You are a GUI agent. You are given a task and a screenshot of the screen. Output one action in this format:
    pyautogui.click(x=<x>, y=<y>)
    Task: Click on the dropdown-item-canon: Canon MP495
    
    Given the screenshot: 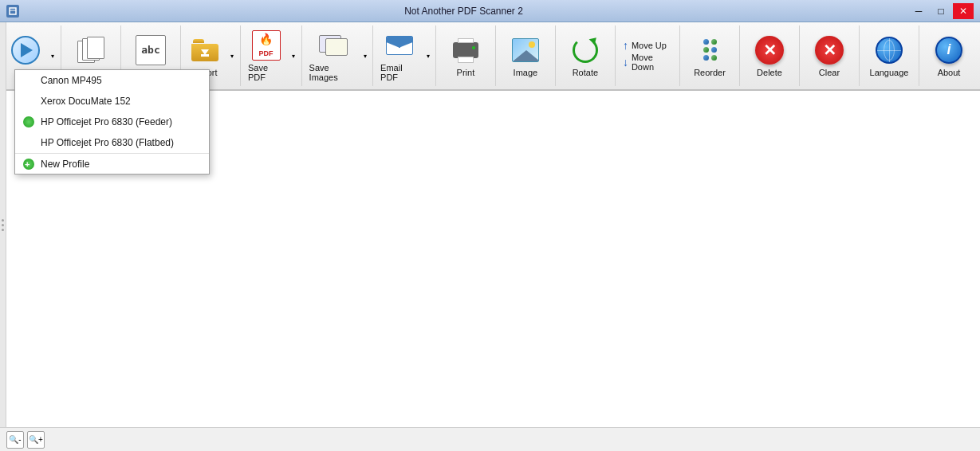 What is the action you would take?
    pyautogui.click(x=112, y=80)
    